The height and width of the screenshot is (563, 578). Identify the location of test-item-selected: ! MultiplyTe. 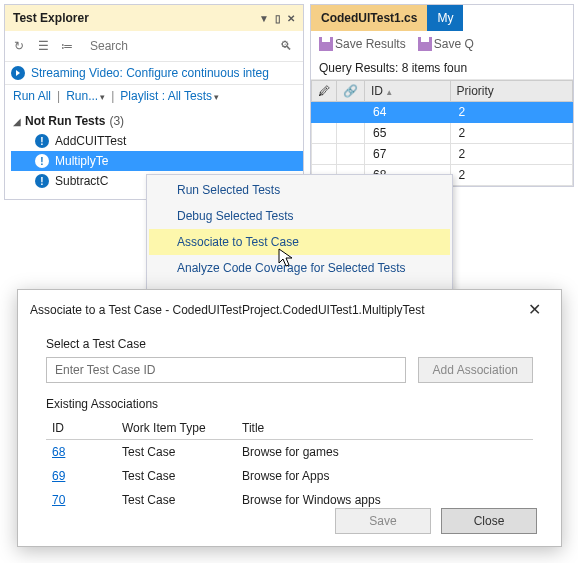
(157, 161).